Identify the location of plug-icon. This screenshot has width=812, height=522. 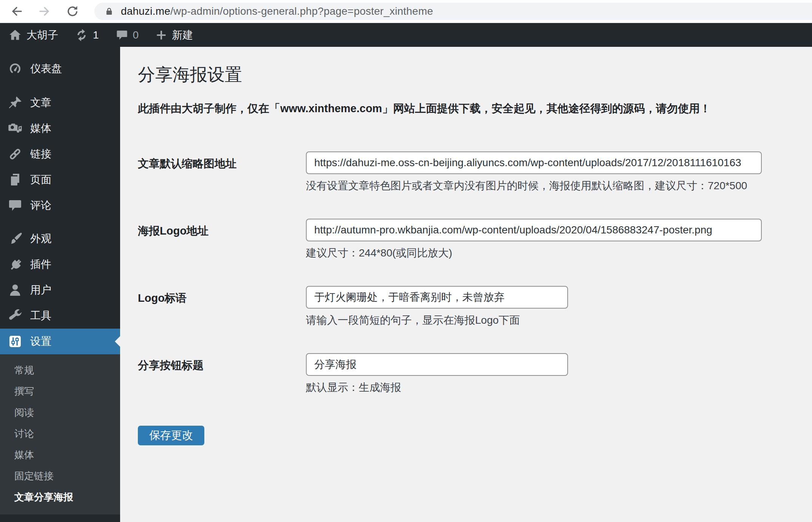
(15, 264).